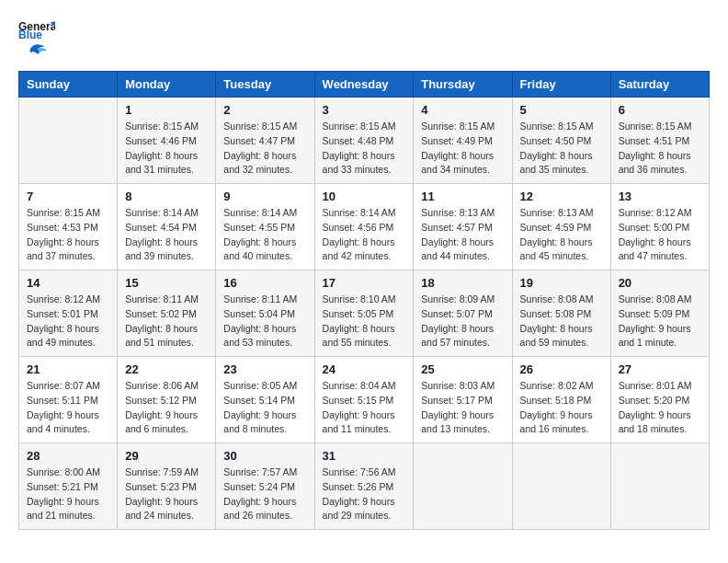 This screenshot has height=563, width=728. What do you see at coordinates (37, 40) in the screenshot?
I see `logo: General Blue` at bounding box center [37, 40].